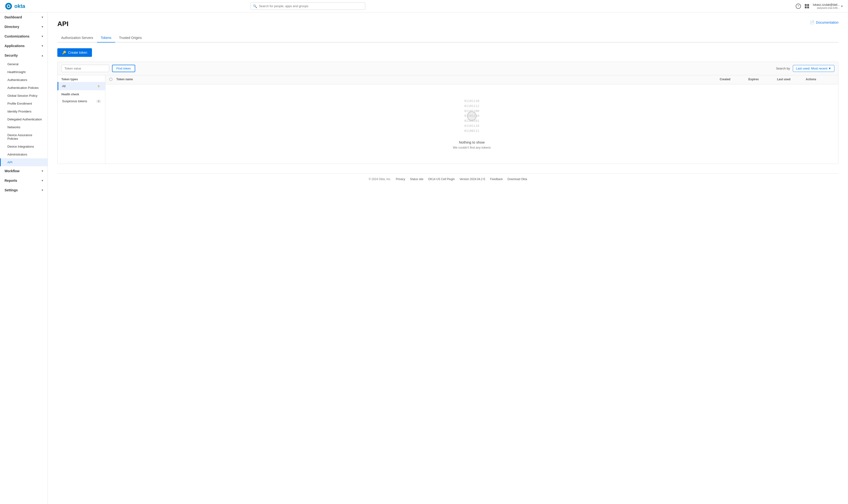 This screenshot has width=848, height=504. I want to click on footer-status-site: Status site, so click(416, 179).